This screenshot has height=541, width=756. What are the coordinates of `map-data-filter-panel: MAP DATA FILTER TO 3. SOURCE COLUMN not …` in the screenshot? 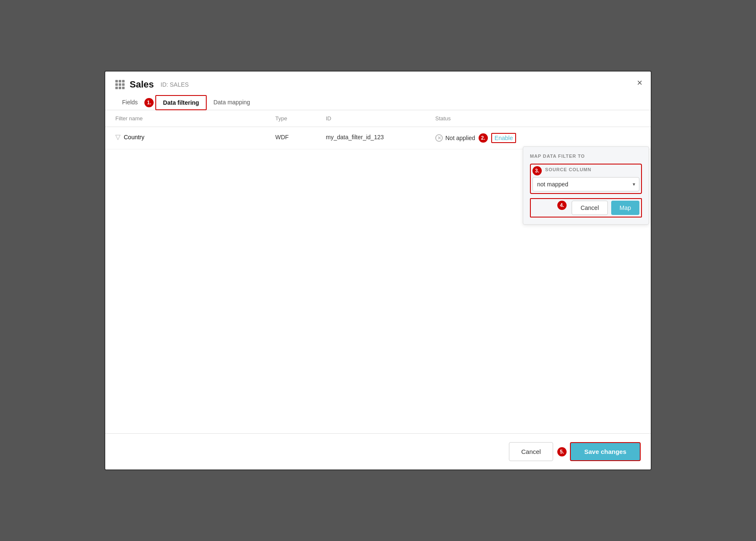 It's located at (586, 186).